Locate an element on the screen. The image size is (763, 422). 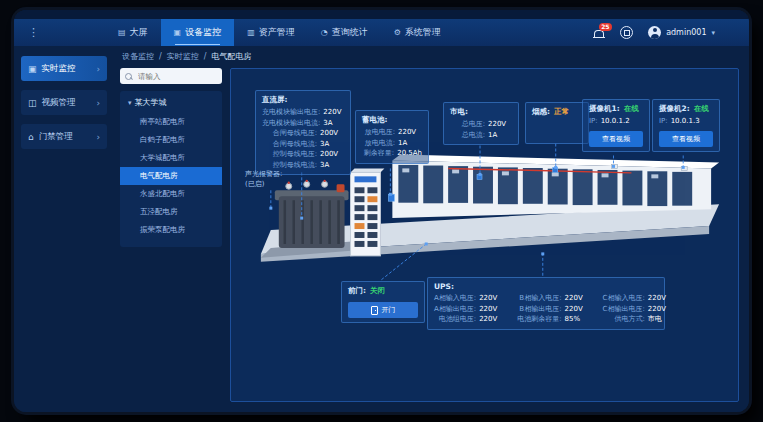
ups-phase-a-column: A相输入电压:220V A相输出电压:220V 电池组电压:220V is located at coordinates (468, 309).